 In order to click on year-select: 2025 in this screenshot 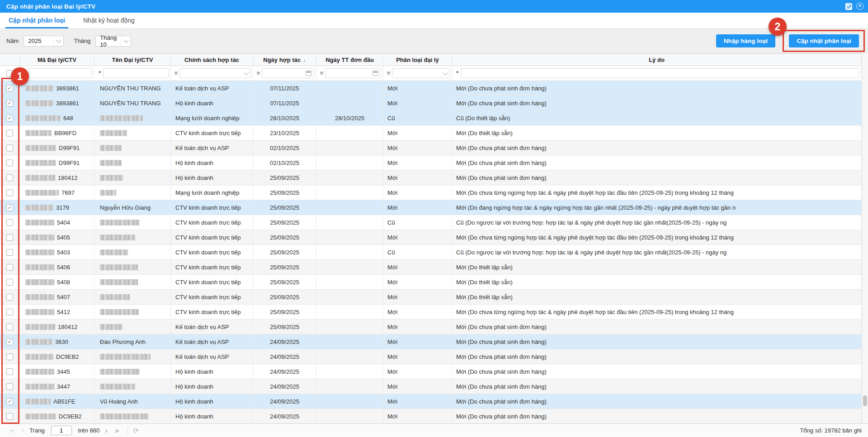, I will do `click(43, 41)`.